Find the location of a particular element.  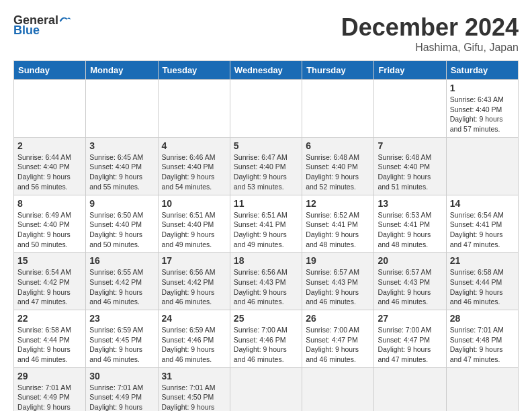

day-number: 1 is located at coordinates (482, 88).